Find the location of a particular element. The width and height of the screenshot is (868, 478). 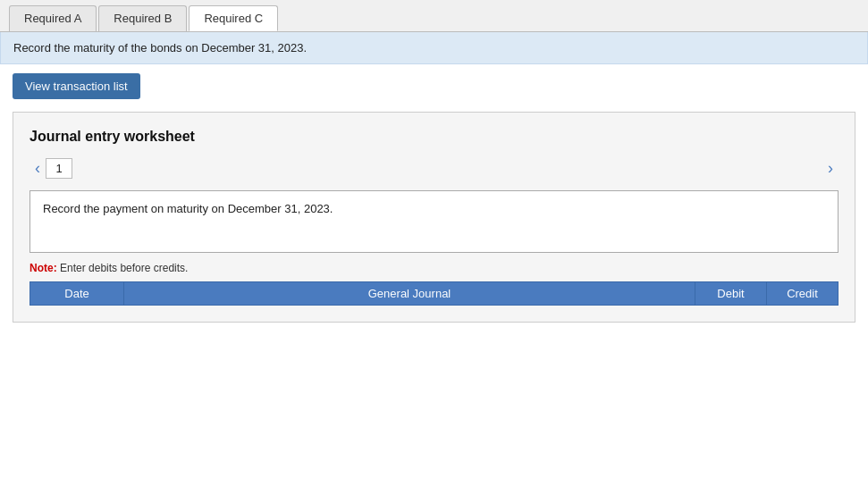

tab-required-a: Required A is located at coordinates (53, 18).